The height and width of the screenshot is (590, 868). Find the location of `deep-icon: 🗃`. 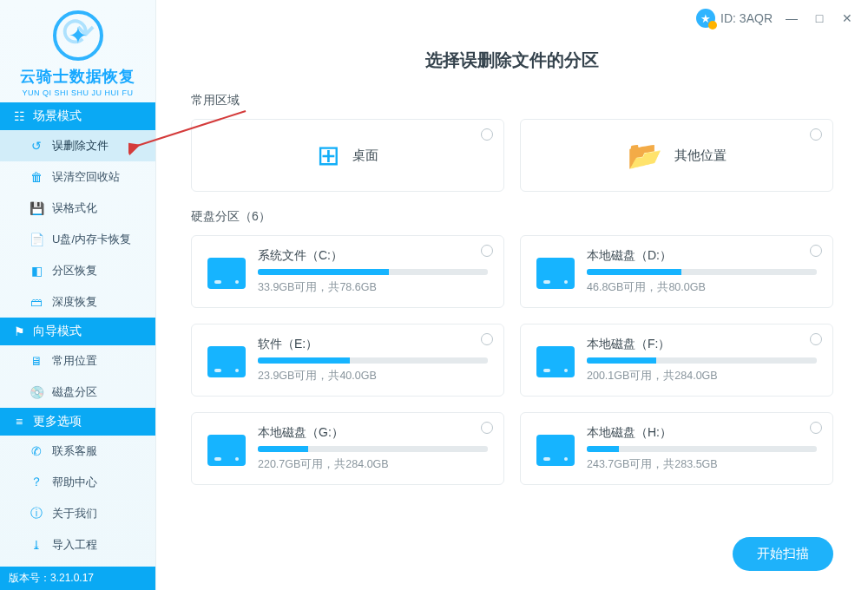

deep-icon: 🗃 is located at coordinates (36, 302).